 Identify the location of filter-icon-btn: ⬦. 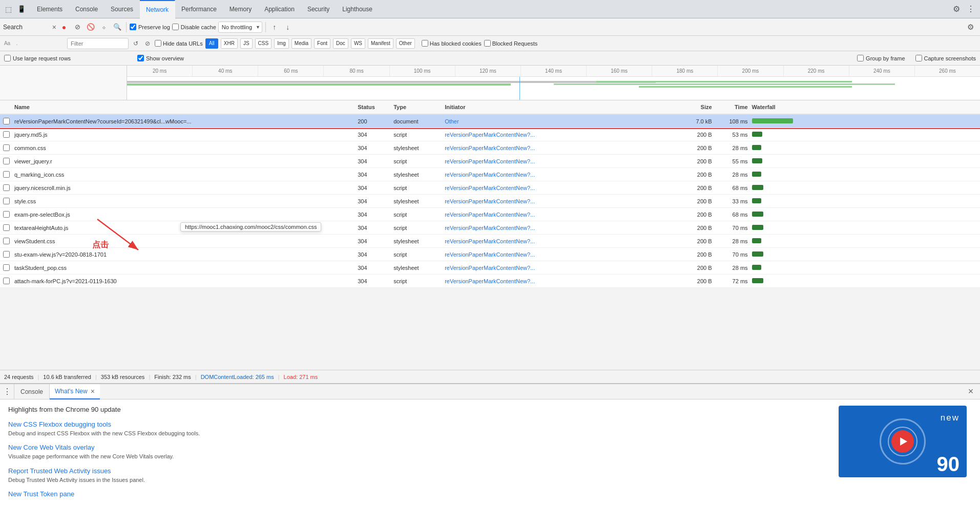
(104, 27).